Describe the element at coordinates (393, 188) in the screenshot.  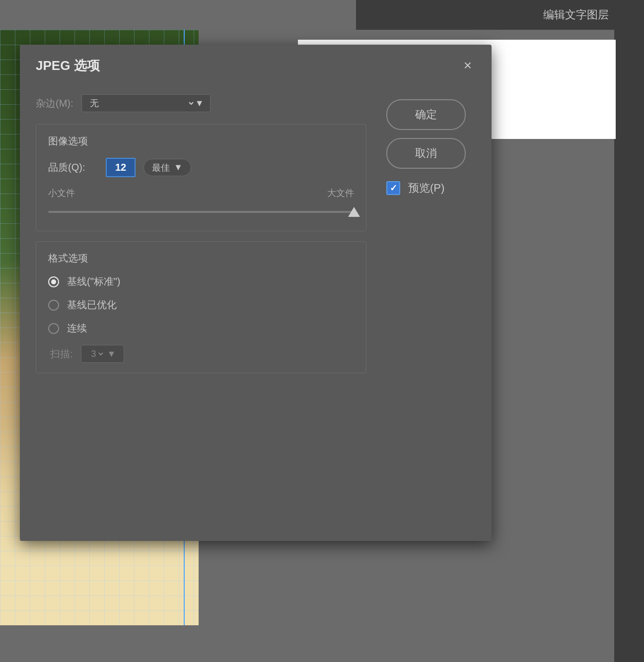
I see `checkbox-check-icon: ✓` at that location.